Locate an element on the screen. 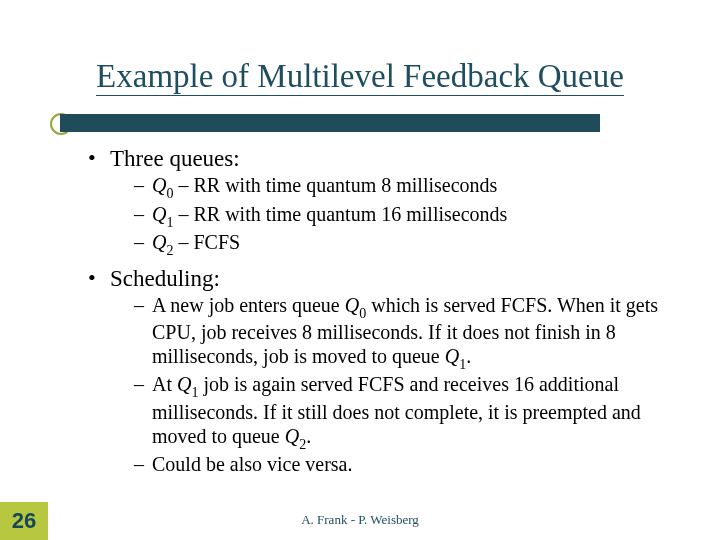  sub-bullet-list: Q0 – RR with time quantum 8 milliseconds… is located at coordinates (399, 216).